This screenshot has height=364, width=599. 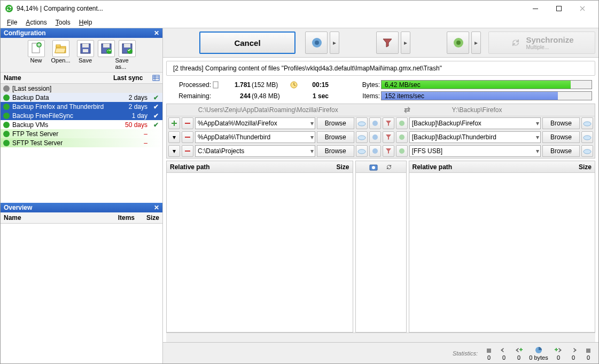 I want to click on cancel-button: Cancel, so click(x=247, y=43).